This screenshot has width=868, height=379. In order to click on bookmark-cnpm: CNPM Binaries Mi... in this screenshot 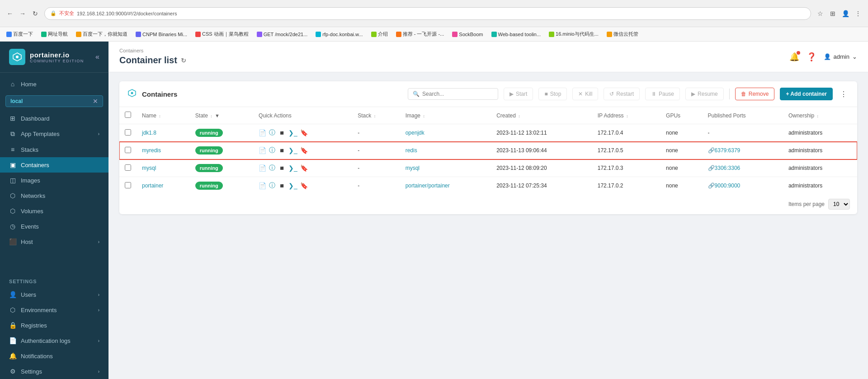, I will do `click(161, 34)`.